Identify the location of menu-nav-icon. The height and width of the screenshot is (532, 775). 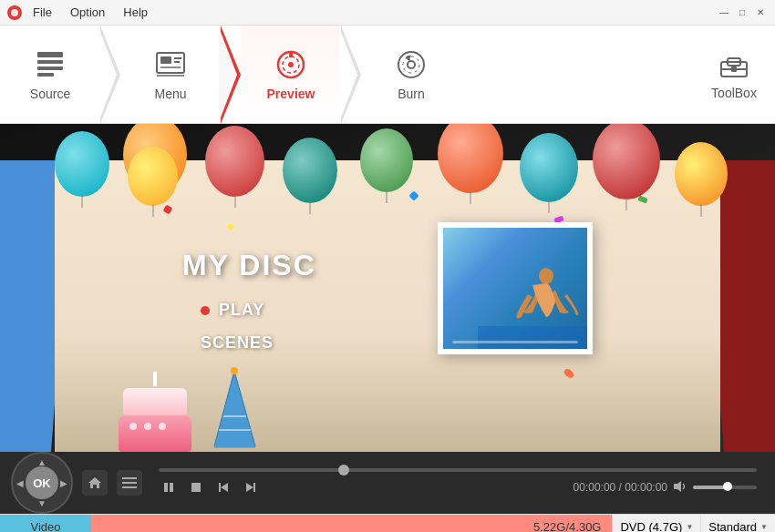
(170, 65).